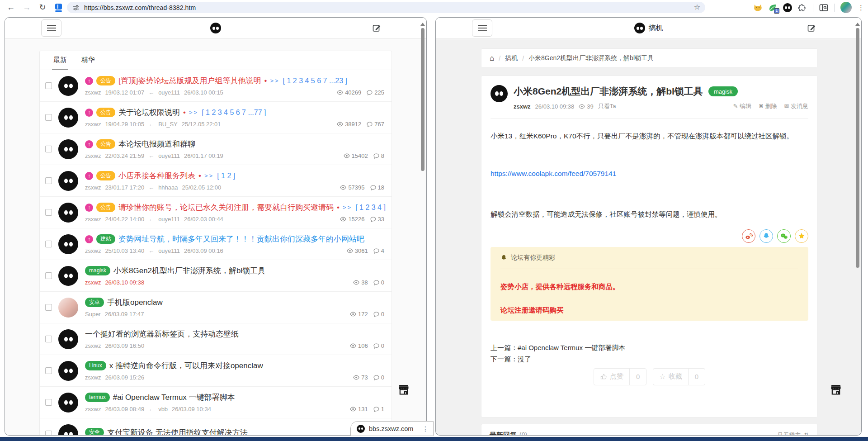  What do you see at coordinates (60, 62) in the screenshot?
I see `tab-latest: 最新` at bounding box center [60, 62].